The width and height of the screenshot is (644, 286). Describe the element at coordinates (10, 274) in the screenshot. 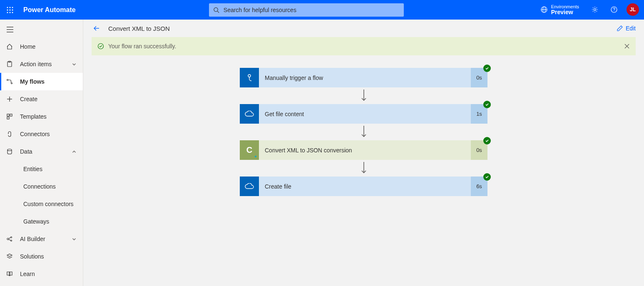

I see `book-icon` at that location.